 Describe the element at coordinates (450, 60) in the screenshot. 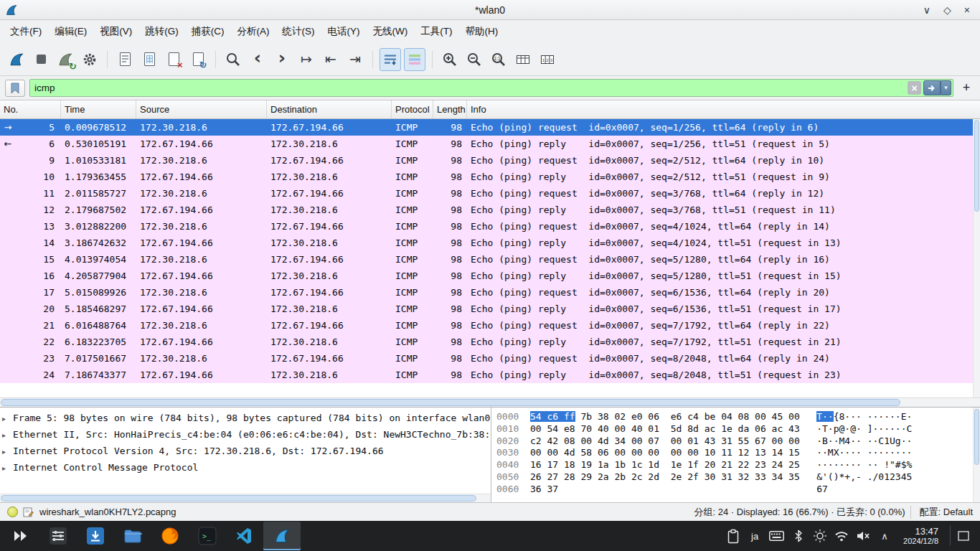

I see `zoom-in-button` at that location.